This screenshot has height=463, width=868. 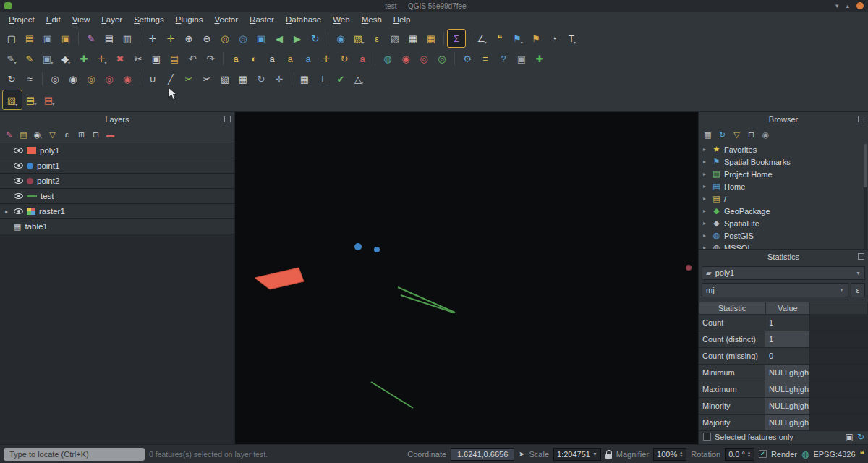 What do you see at coordinates (849, 437) in the screenshot?
I see `copy-statistics-icon: ▣` at bounding box center [849, 437].